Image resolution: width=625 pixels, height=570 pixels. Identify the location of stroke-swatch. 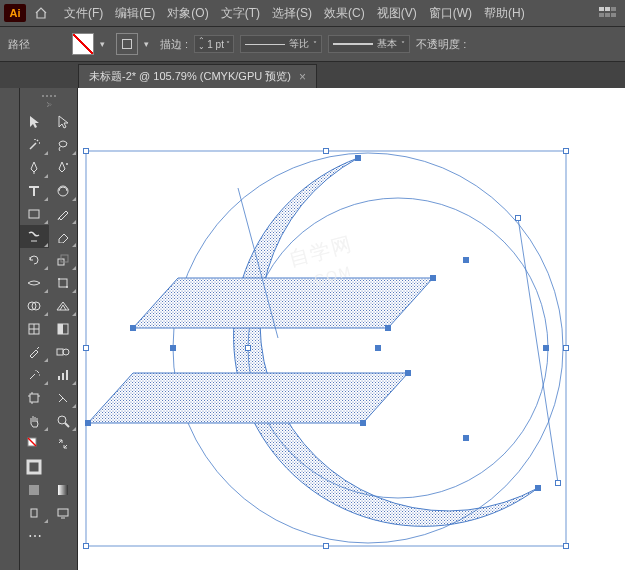
(127, 44).